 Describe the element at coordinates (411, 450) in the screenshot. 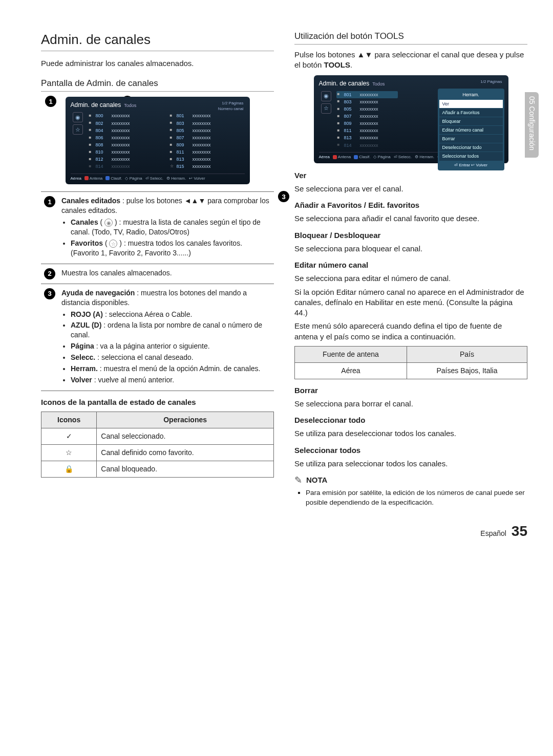

I see `sec-sel-h: Seleccionar todos` at that location.